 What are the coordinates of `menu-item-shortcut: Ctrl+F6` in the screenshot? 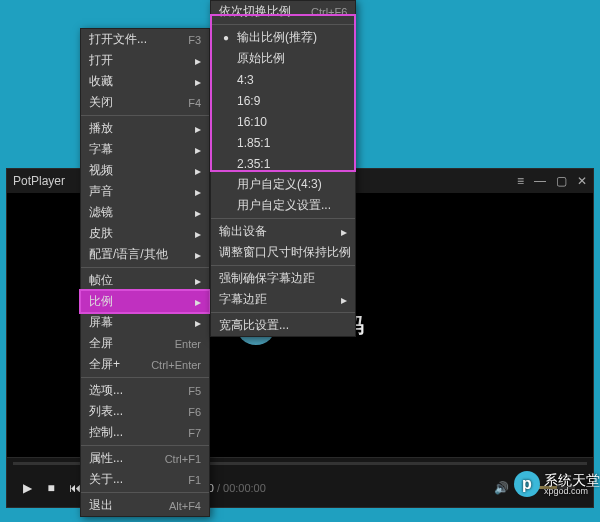 It's located at (329, 12).